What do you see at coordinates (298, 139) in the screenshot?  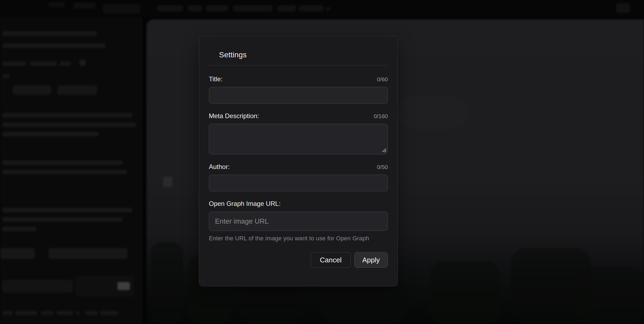 I see `meta-description-textarea` at bounding box center [298, 139].